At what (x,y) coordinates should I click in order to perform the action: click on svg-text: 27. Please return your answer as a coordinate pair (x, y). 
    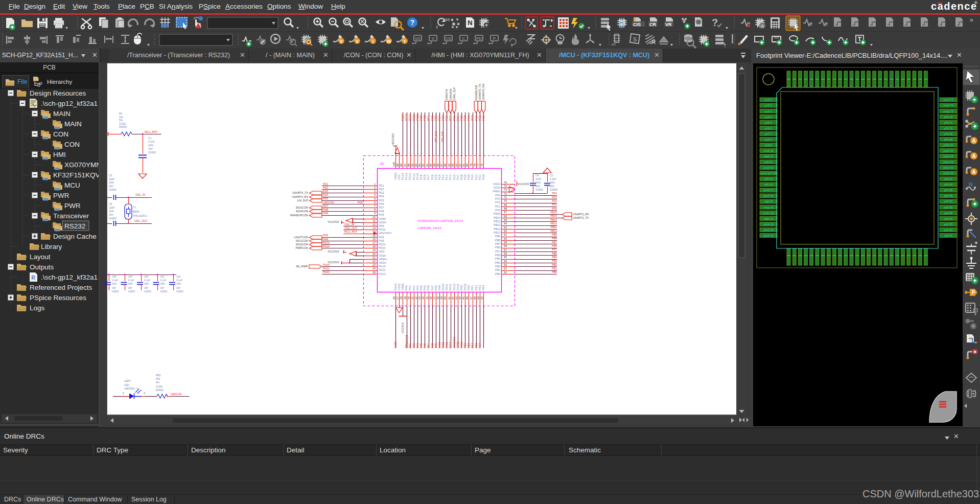
    Looking at the image, I should click on (398, 298).